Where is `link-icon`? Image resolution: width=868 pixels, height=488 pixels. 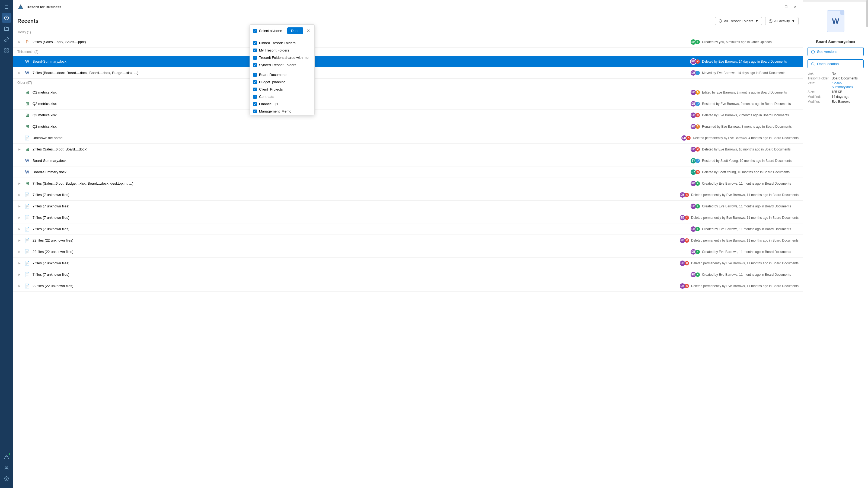 link-icon is located at coordinates (7, 40).